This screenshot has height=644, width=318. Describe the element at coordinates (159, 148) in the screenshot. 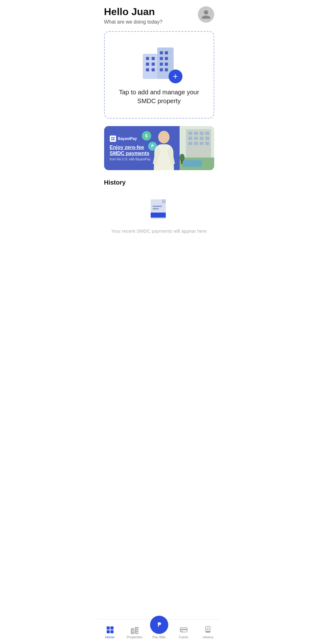

I see `banner: BayaniPay Enjoy zero-fee SMDC payments f…` at that location.